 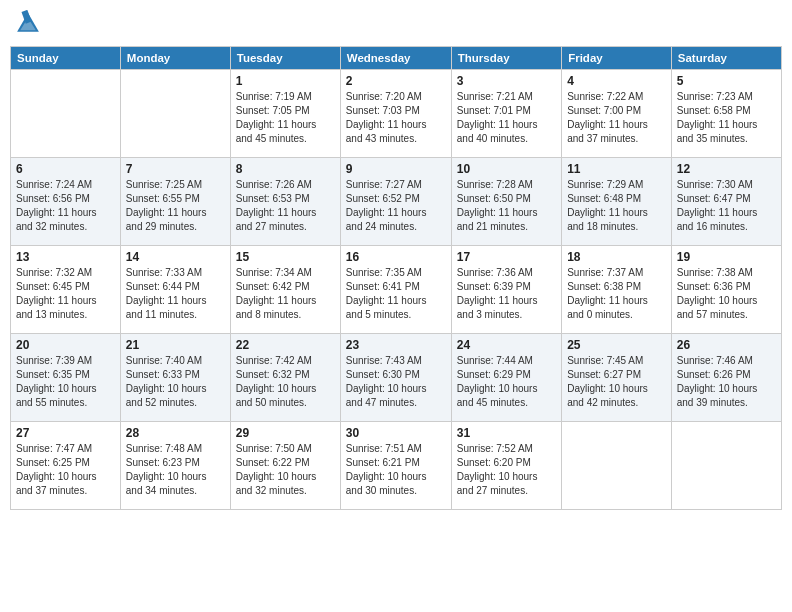 I want to click on day-number: 25, so click(x=616, y=345).